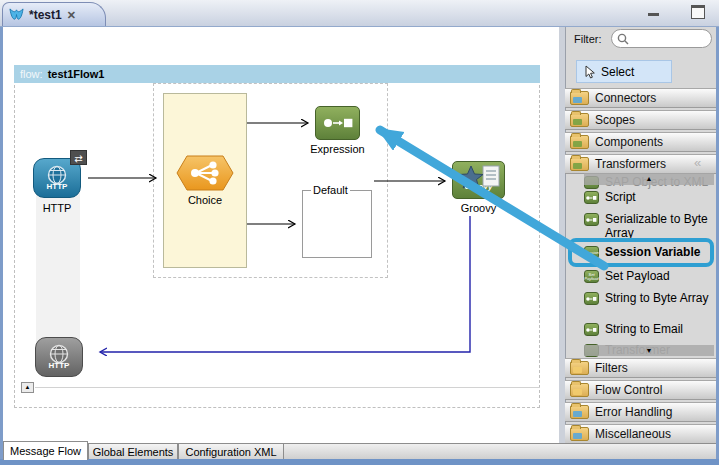 Image resolution: width=719 pixels, height=465 pixels. I want to click on canvas-collapse-button: ▲, so click(28, 388).